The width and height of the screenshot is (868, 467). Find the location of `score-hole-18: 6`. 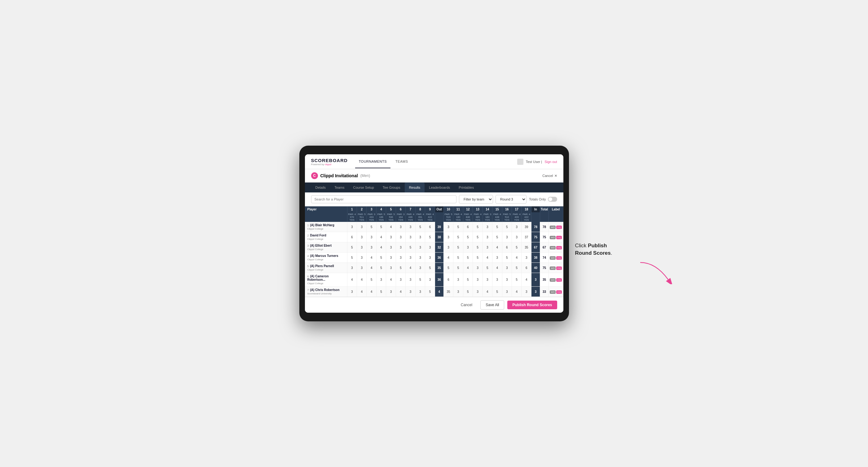

score-hole-18: 6 is located at coordinates (526, 268).